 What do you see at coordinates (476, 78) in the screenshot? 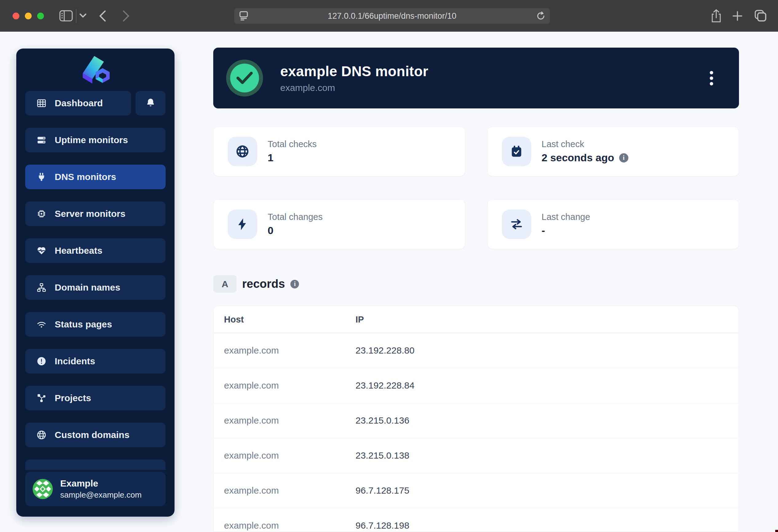
I see `monitor-header-card: example DNS monitor example.com` at bounding box center [476, 78].